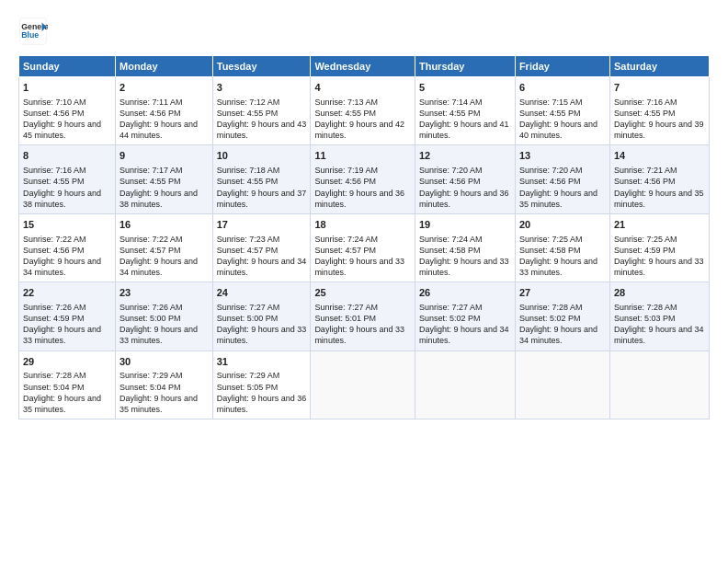 The height and width of the screenshot is (563, 728). Describe the element at coordinates (262, 88) in the screenshot. I see `day-number: 3` at that location.